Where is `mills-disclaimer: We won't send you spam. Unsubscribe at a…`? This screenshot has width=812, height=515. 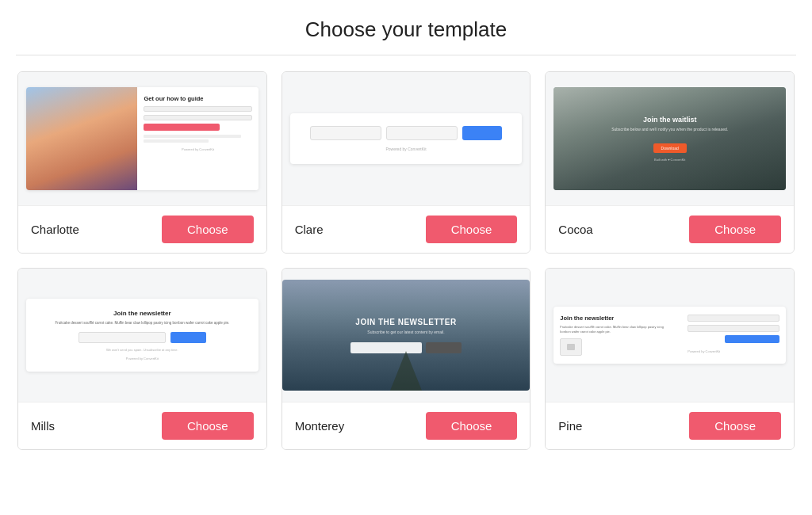 mills-disclaimer: We won't send you spam. Unsubscribe at a… is located at coordinates (143, 350).